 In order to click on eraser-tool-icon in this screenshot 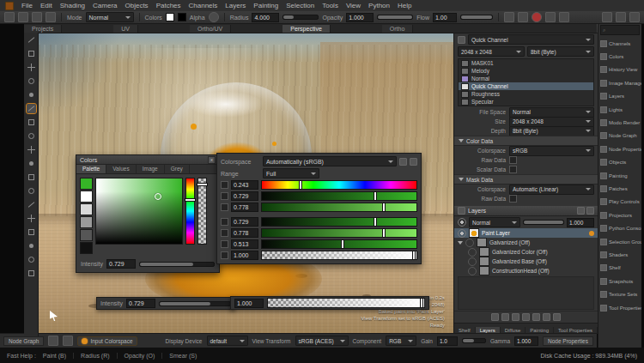, I will do `click(31, 122)`.